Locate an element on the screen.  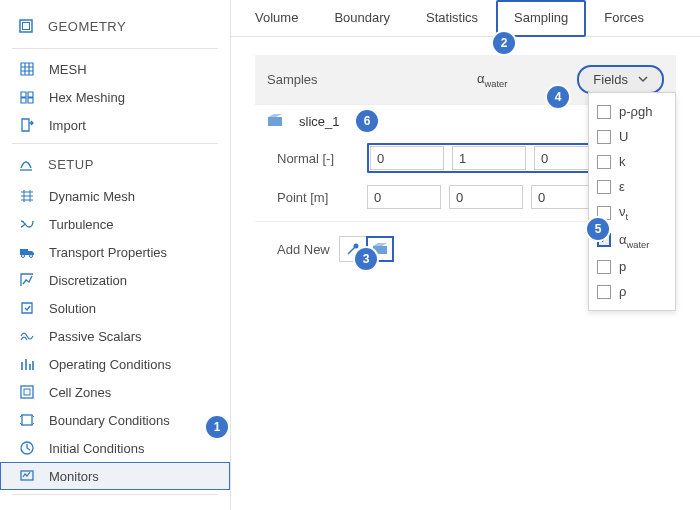
nav-initial-conditions: Initial Conditions is located at coordinates (115, 448).